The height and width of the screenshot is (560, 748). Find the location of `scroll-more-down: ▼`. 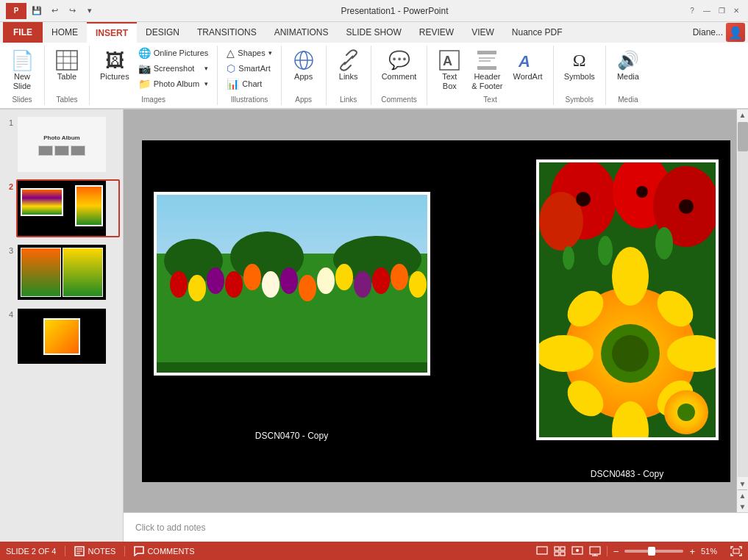

scroll-more-down: ▼ is located at coordinates (743, 507).